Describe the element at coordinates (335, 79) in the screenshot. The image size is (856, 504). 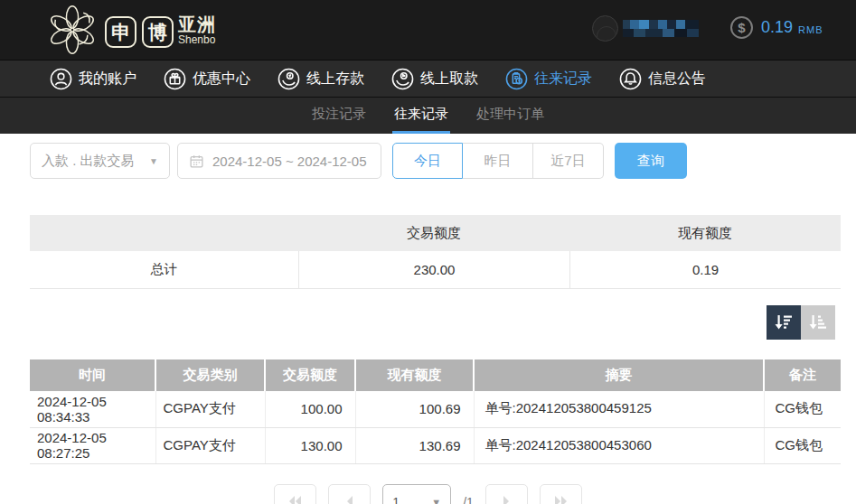
I see `nav-label: 线上存款` at that location.